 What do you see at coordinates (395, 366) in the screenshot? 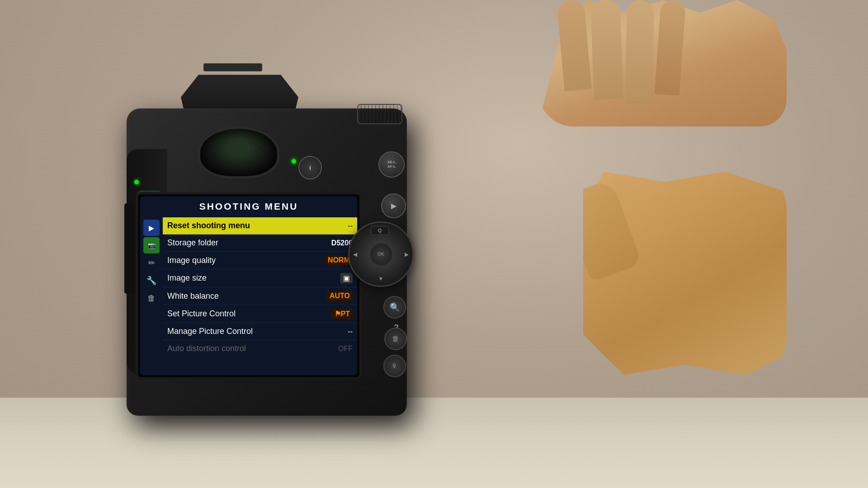
I see `mic-button: 🎙` at bounding box center [395, 366].